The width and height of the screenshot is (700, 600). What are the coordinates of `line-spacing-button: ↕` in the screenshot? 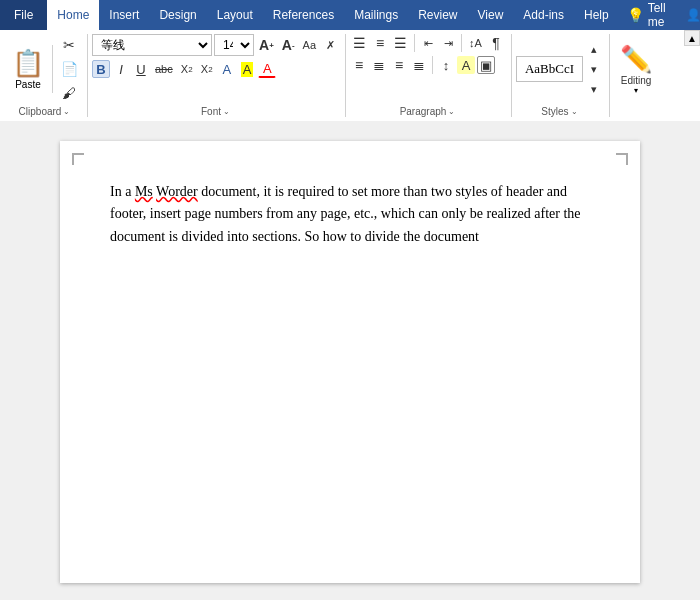 It's located at (446, 65).